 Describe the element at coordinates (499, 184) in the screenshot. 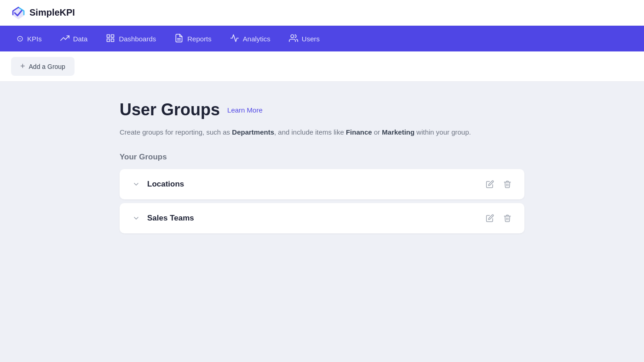

I see `group-actions-locations` at that location.